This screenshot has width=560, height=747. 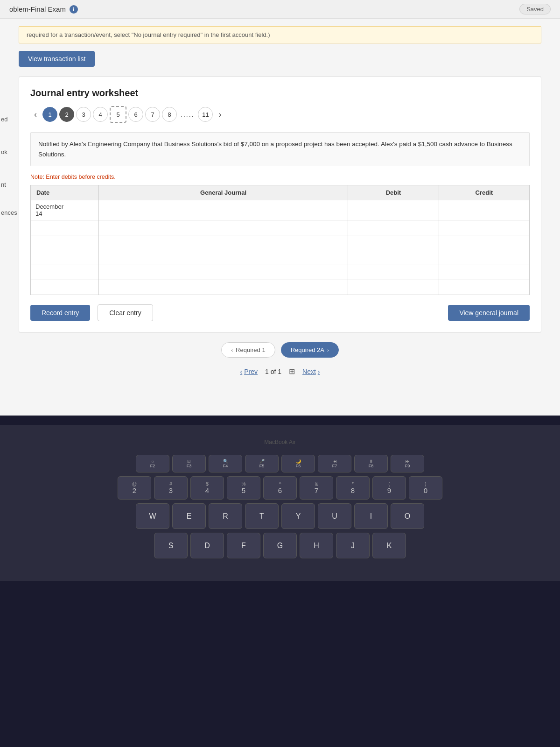 I want to click on view-general-journal-button: View general journal, so click(x=489, y=313).